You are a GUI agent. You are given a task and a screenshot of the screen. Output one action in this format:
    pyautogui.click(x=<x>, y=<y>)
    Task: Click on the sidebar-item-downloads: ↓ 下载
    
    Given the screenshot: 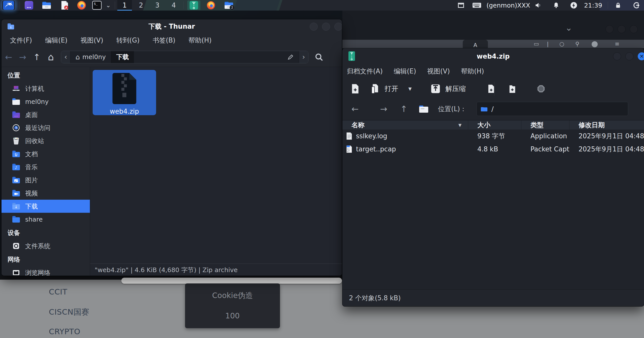 What is the action you would take?
    pyautogui.click(x=46, y=206)
    